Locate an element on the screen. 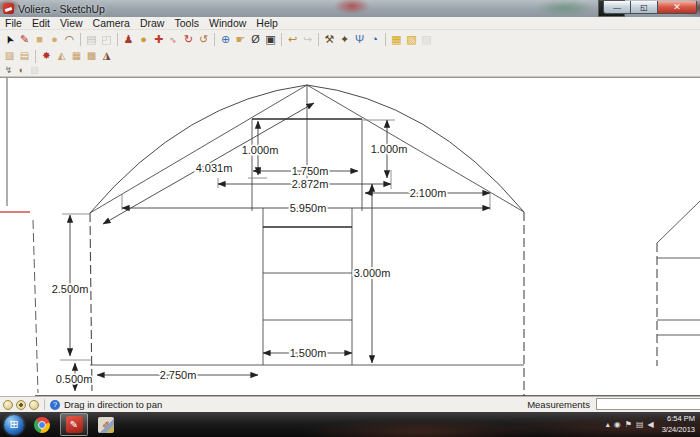 This screenshot has height=437, width=700. windows-taskbar: ⊞ ✎ ✐ ▴ ◉ ⚑ ▤ ◀ 6:54 PM 3/24/2013 is located at coordinates (350, 424).